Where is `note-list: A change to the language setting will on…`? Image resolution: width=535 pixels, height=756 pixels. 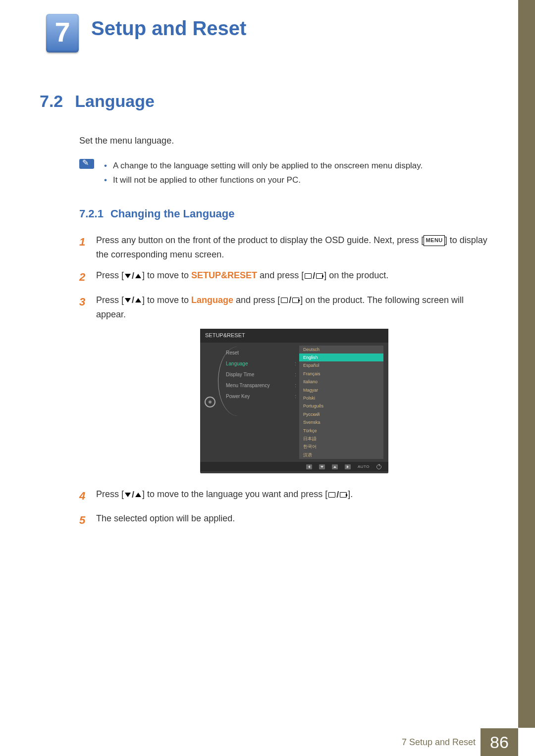 note-list: A change to the language setting will on… is located at coordinates (264, 173).